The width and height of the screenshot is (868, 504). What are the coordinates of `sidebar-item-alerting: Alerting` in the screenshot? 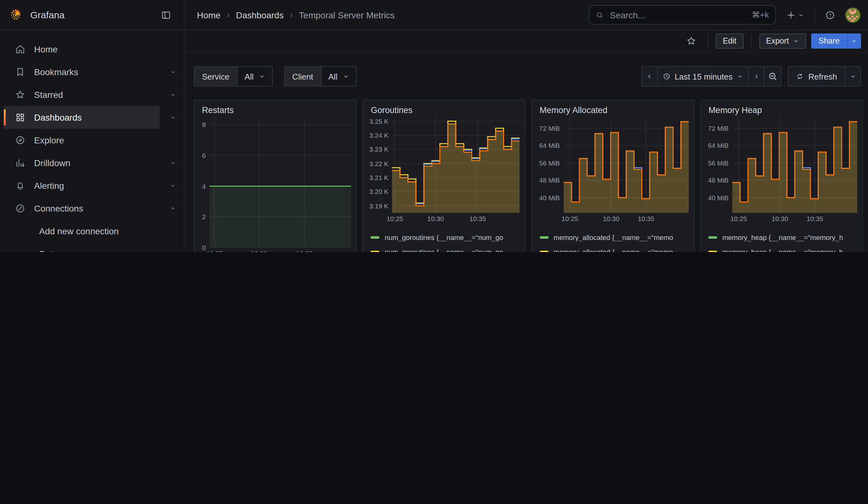 It's located at (92, 186).